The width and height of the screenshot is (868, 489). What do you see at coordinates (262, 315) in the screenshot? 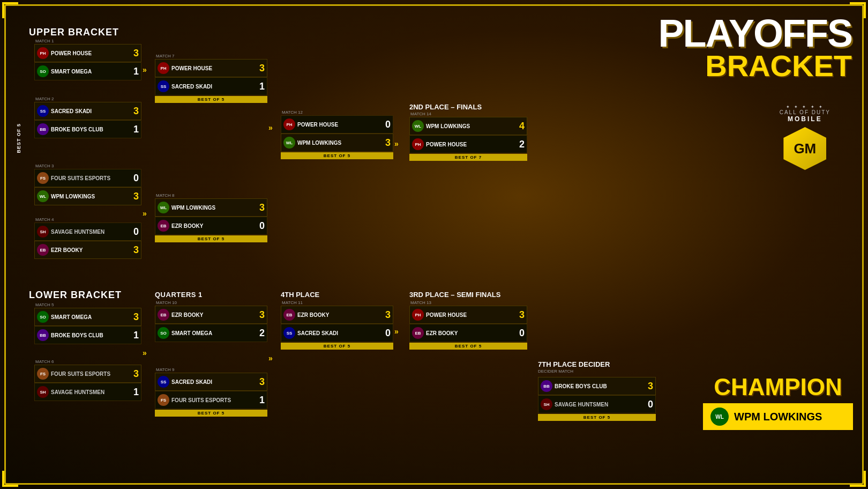
I see `m10-t1-score: 3` at bounding box center [262, 315].